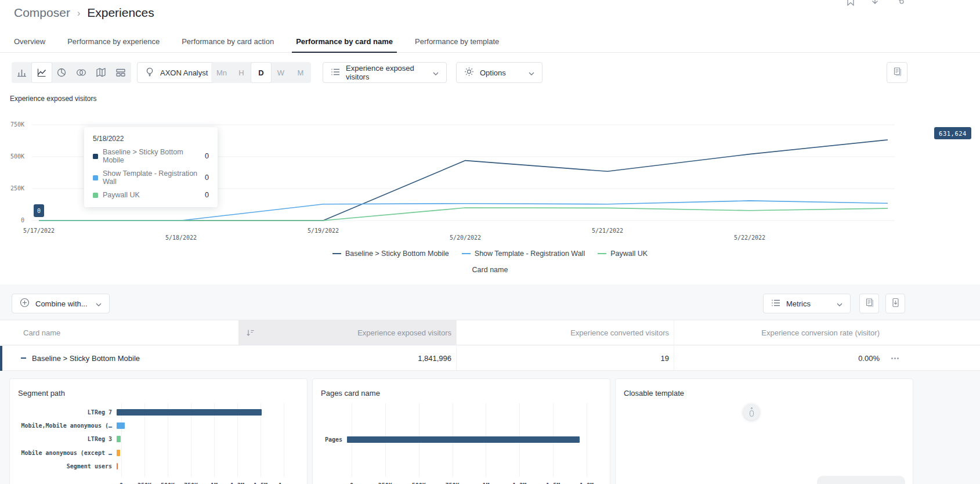  I want to click on card-name-cell: Baseline > Sticky Bottom Mobile, so click(120, 358).